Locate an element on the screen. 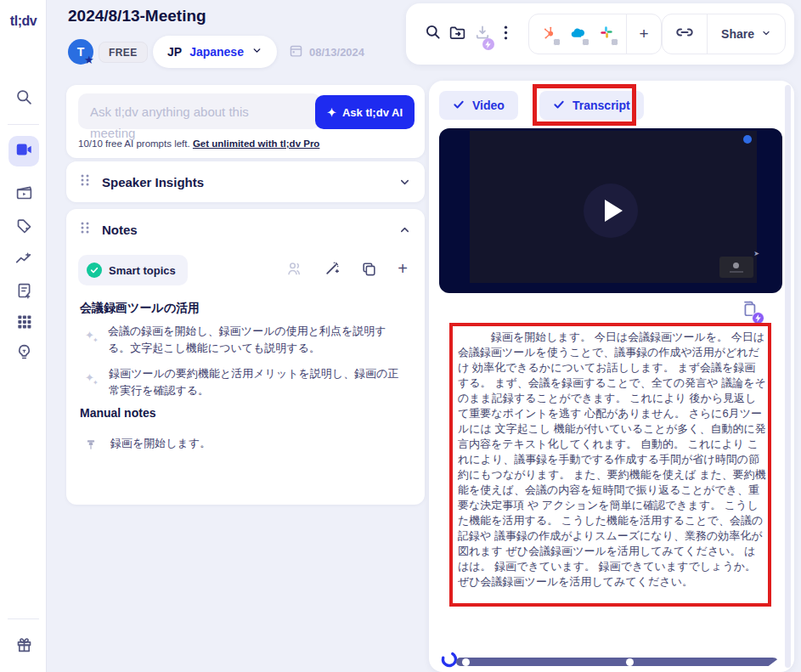 This screenshot has width=801, height=672. tab-transcript-label: Transcript is located at coordinates (601, 105).